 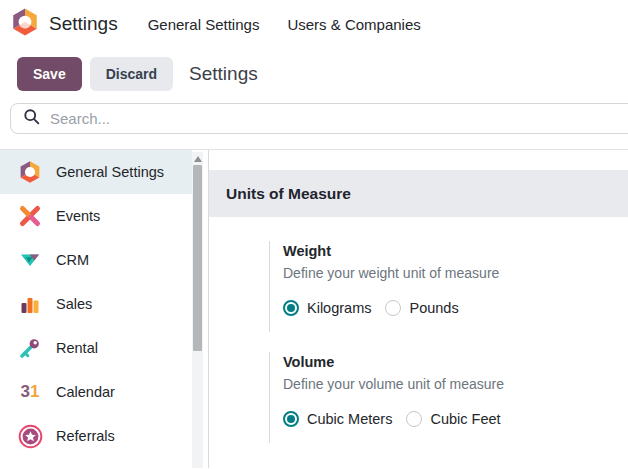 I want to click on sidebar-item-label: General Settings, so click(x=110, y=172).